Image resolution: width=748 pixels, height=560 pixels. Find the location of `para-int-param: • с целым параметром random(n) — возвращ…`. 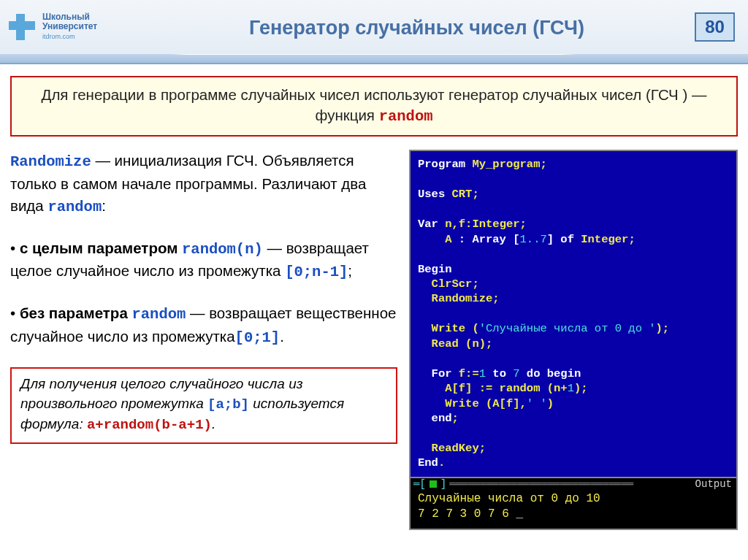

para-int-param: • с целым параметром random(n) — возвращ… is located at coordinates (204, 260).